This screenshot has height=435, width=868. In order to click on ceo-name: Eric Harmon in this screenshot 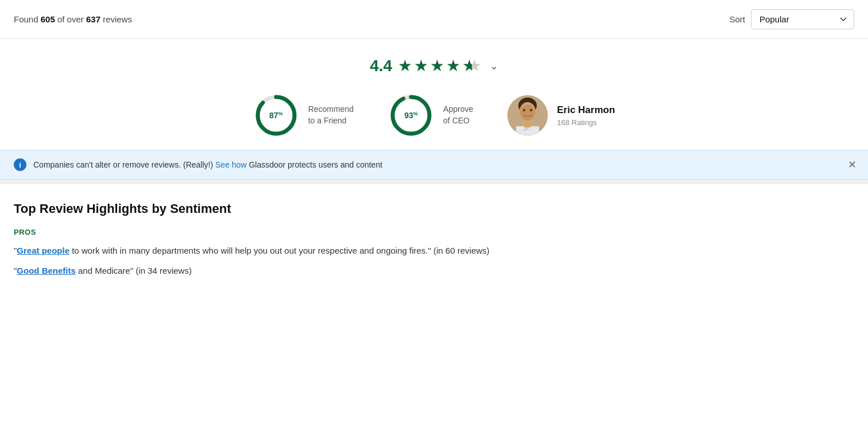, I will do `click(586, 110)`.